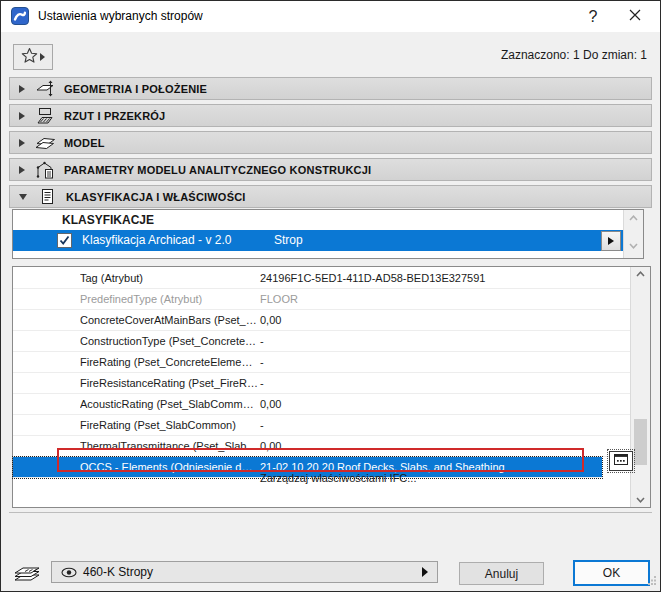 This screenshot has width=661, height=592. What do you see at coordinates (169, 362) in the screenshot?
I see `property-label: FireRating (Pset_ConcreteElementGe...` at bounding box center [169, 362].